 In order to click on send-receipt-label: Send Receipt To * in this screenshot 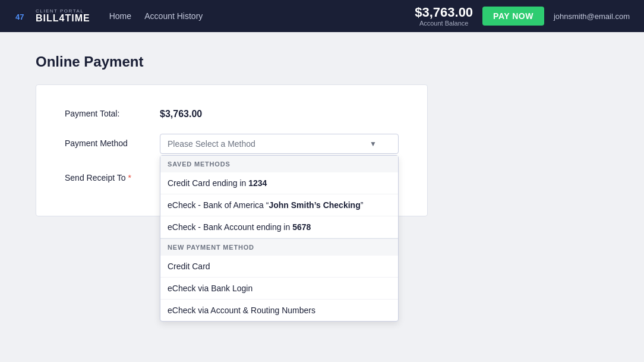, I will do `click(112, 175)`.